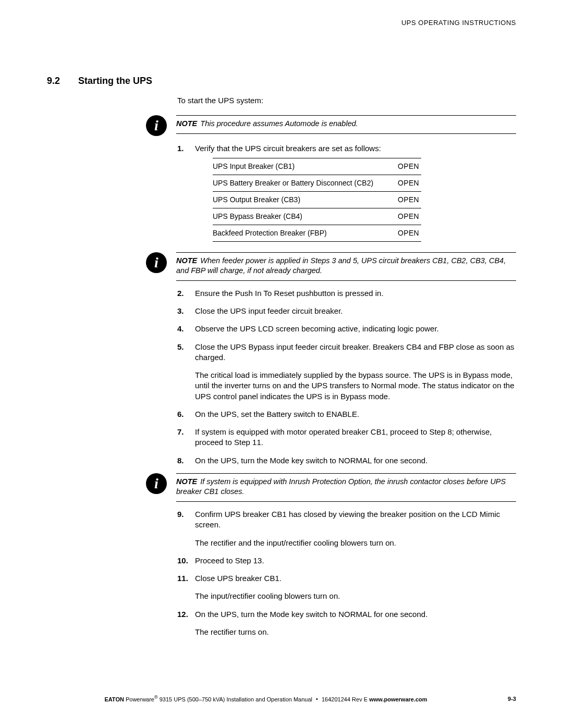  Describe the element at coordinates (63, 81) in the screenshot. I see `section-number: 9.2` at that location.